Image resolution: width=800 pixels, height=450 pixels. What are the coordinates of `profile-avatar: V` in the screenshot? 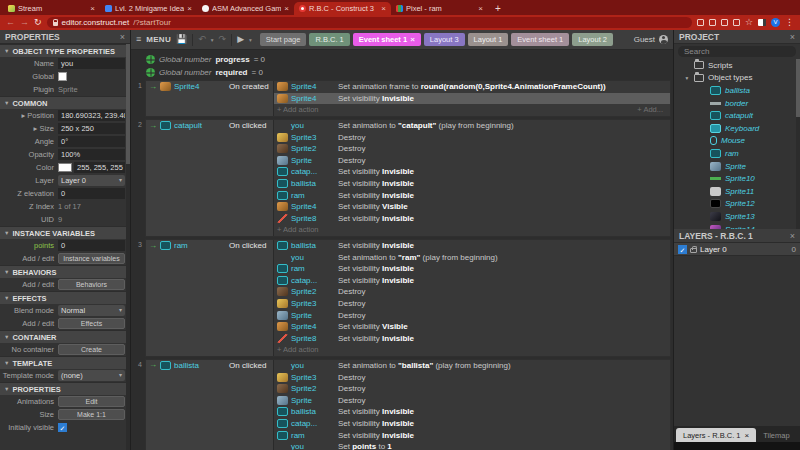 It's located at (776, 22).